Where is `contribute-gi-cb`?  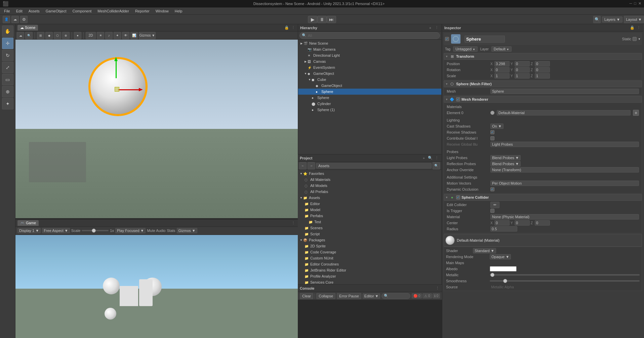 contribute-gi-cb is located at coordinates (492, 138).